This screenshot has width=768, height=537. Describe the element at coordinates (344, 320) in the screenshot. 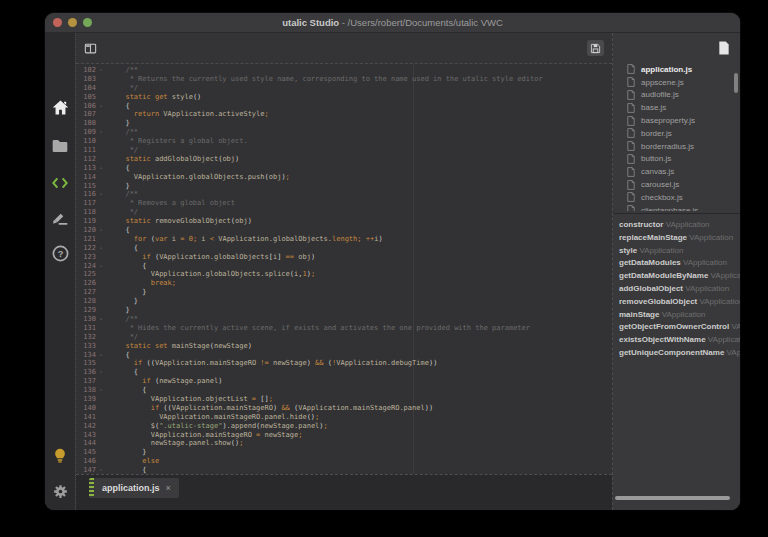

I see `code-line: 130- /**` at that location.